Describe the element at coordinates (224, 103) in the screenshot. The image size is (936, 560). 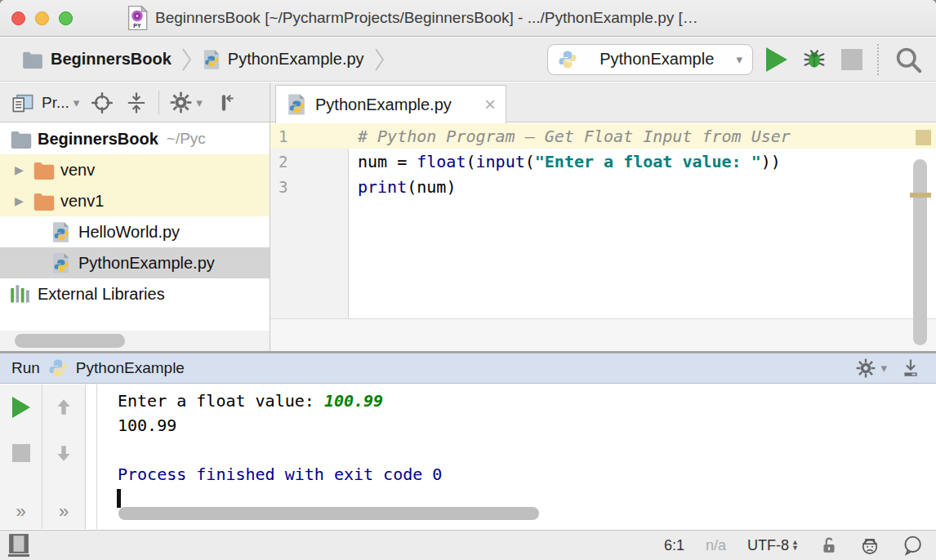
I see `hide-panel-icon` at that location.